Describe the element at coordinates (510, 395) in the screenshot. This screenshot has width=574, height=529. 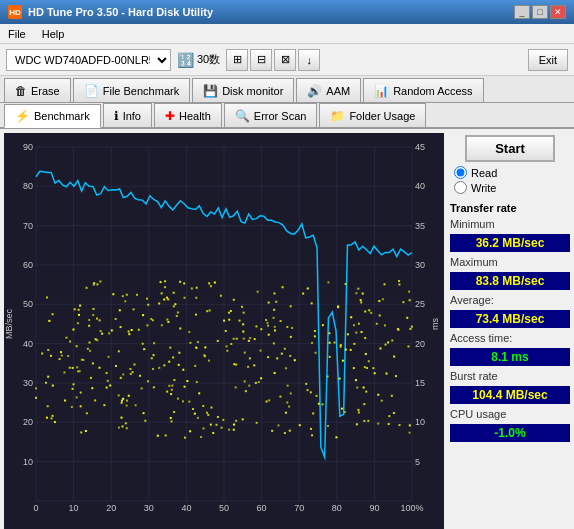
I see `burst-rate-value: 104.4 MB/sec` at that location.